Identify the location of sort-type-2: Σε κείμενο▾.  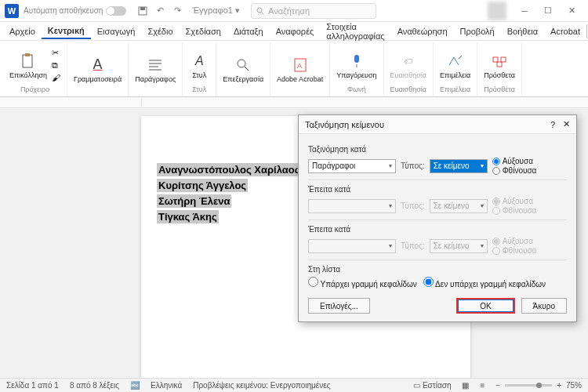
(459, 206).